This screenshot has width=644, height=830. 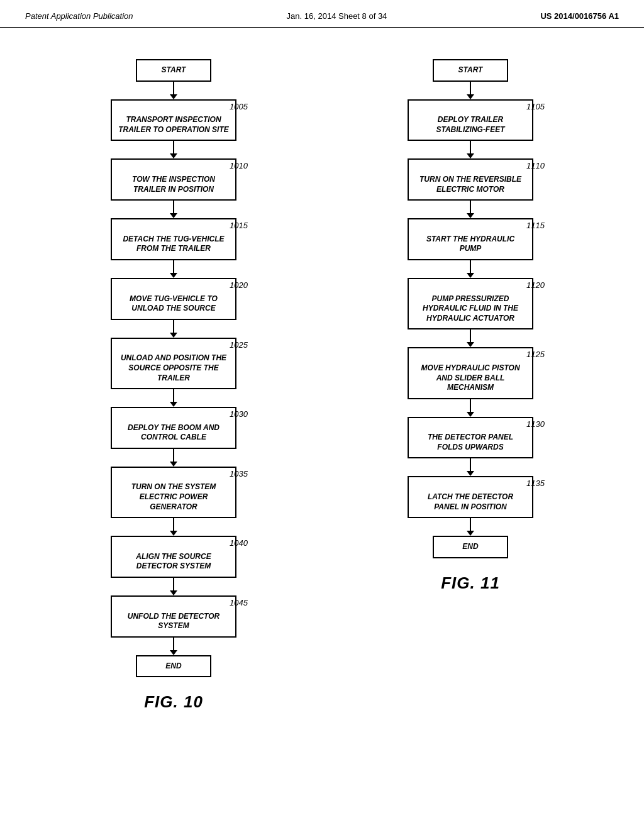 What do you see at coordinates (174, 557) in the screenshot?
I see `step-1040: ALIGN THE SOURCE DETECTOR SYSTEM` at bounding box center [174, 557].